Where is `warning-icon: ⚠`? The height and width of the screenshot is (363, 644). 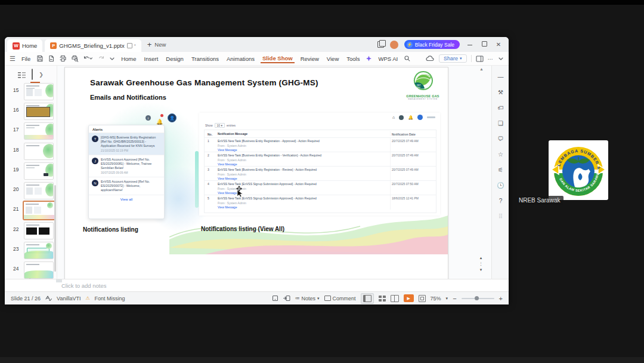
warning-icon: ⚠ is located at coordinates (87, 299).